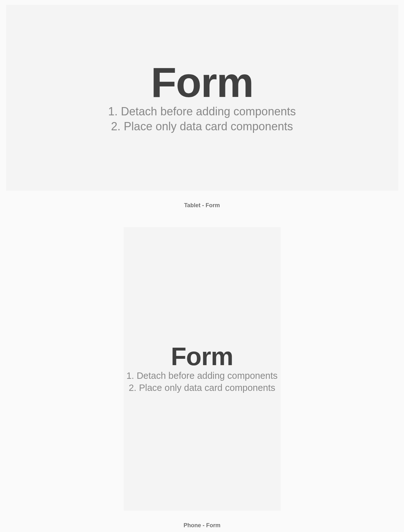 The image size is (404, 532). What do you see at coordinates (202, 112) in the screenshot?
I see `tablet-instruction-1: 1. Detach before adding components` at bounding box center [202, 112].